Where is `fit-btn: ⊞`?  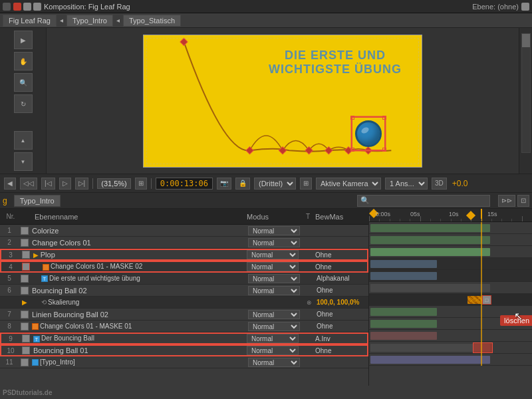 fit-btn: ⊞ is located at coordinates (141, 184).